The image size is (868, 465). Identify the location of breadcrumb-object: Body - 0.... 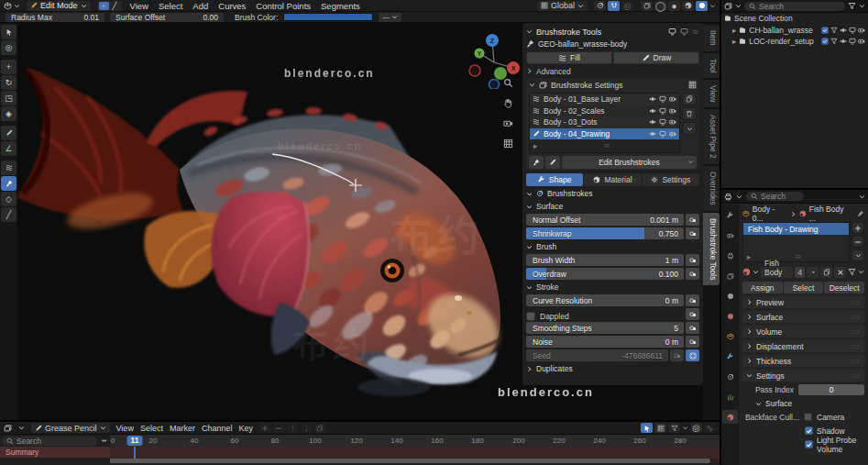
(770, 214).